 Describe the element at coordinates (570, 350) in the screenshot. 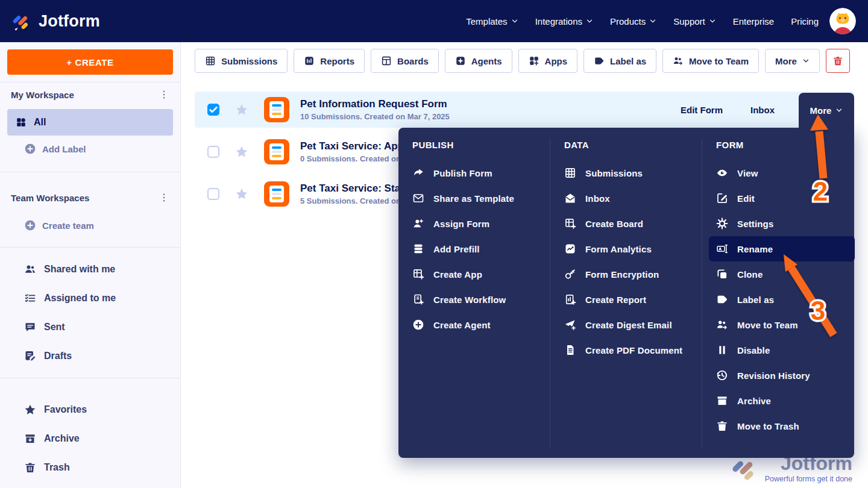

I see `pdf-document-icon` at that location.